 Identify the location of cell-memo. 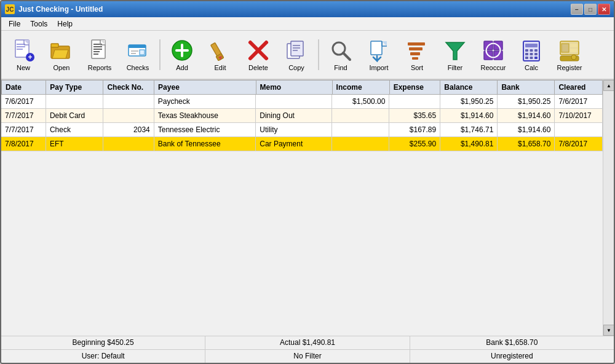
(294, 102).